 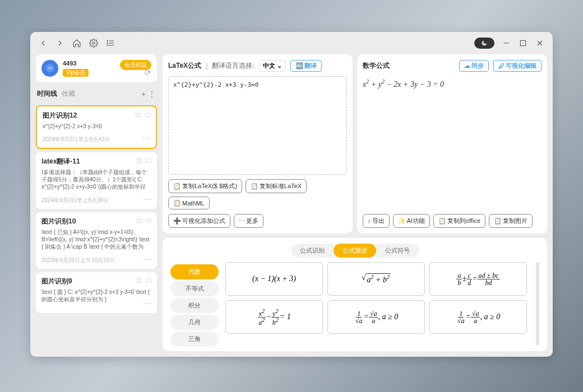 I want to click on history-item: 图片识别10 \text { 已知 } A=\{(x, y) \mid x-y+…, so click(x=96, y=241).